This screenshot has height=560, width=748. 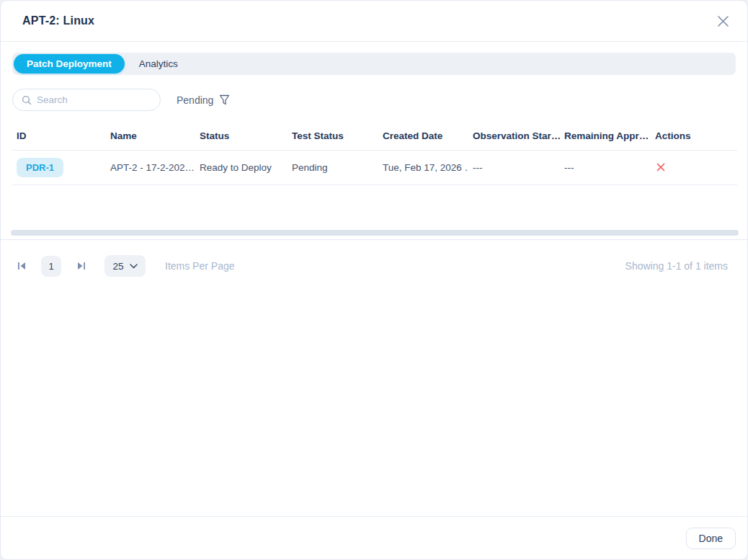 I want to click on delete-x-icon, so click(x=661, y=167).